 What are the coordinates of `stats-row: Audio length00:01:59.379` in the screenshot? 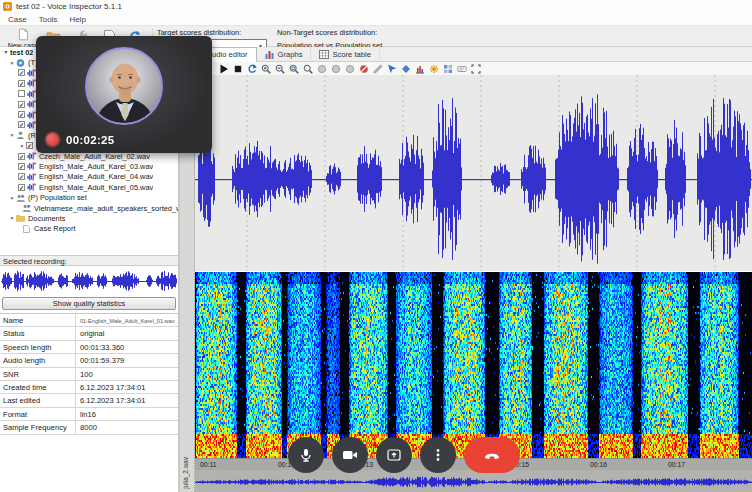 It's located at (89, 360).